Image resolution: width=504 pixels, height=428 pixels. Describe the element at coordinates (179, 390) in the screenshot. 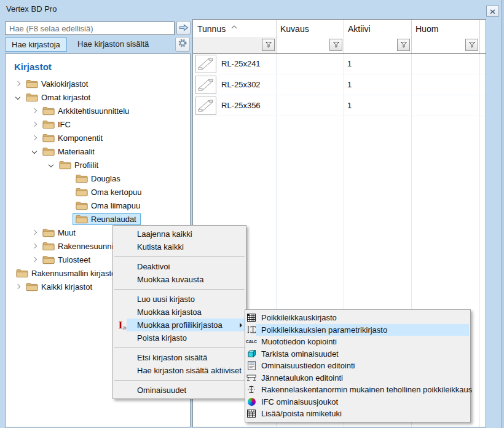

I see `context-menu-item-ominaisuudet: Ominaisuudet` at that location.